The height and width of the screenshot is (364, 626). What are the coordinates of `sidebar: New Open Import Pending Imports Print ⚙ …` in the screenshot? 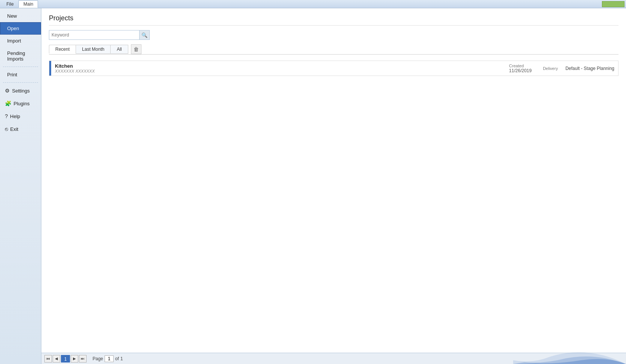 It's located at (21, 186).